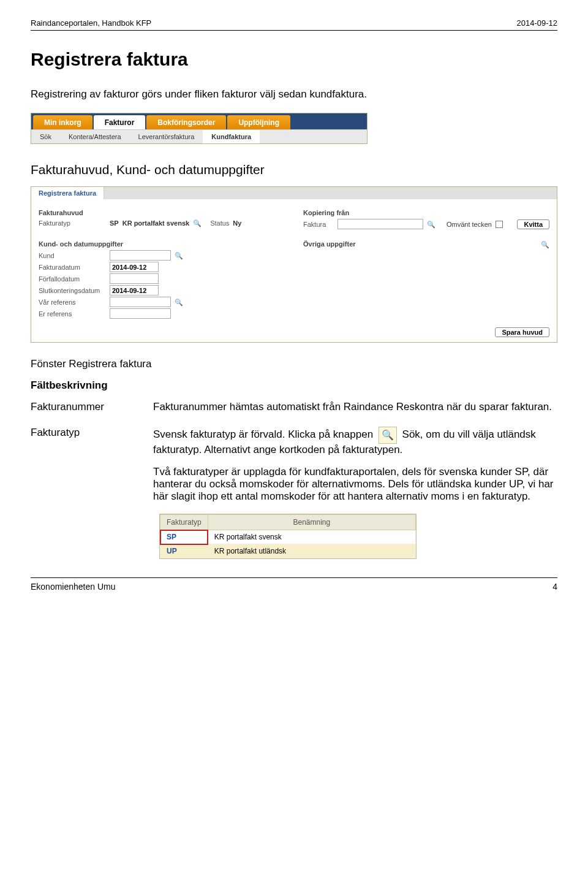 The width and height of the screenshot is (588, 887). Describe the element at coordinates (95, 137) in the screenshot. I see `subtab-kontera: Kontera/Attestera` at that location.